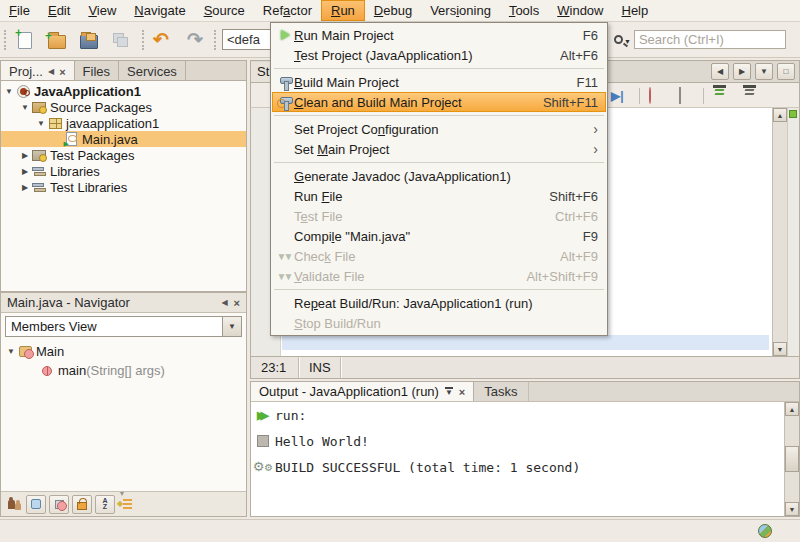  What do you see at coordinates (124, 187) in the screenshot?
I see `tree-row-test-libraries: ▶ Test Libraries` at bounding box center [124, 187].